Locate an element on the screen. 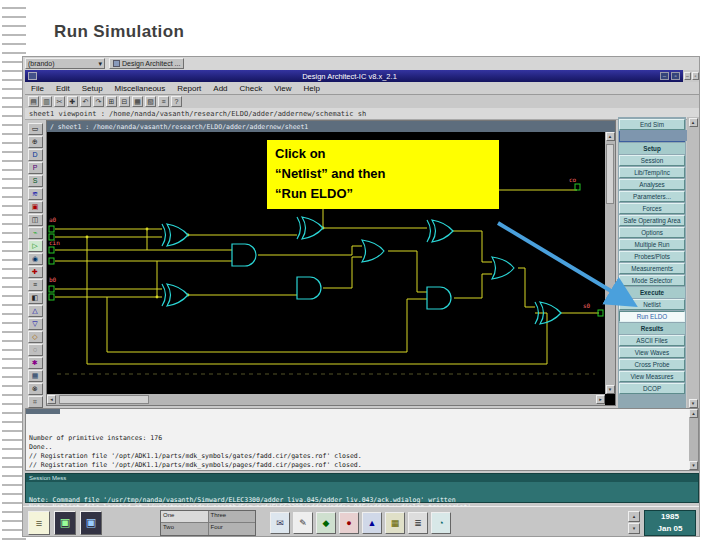 This screenshot has width=720, height=540. palette-tool-icon: ⊗ is located at coordinates (36, 389).